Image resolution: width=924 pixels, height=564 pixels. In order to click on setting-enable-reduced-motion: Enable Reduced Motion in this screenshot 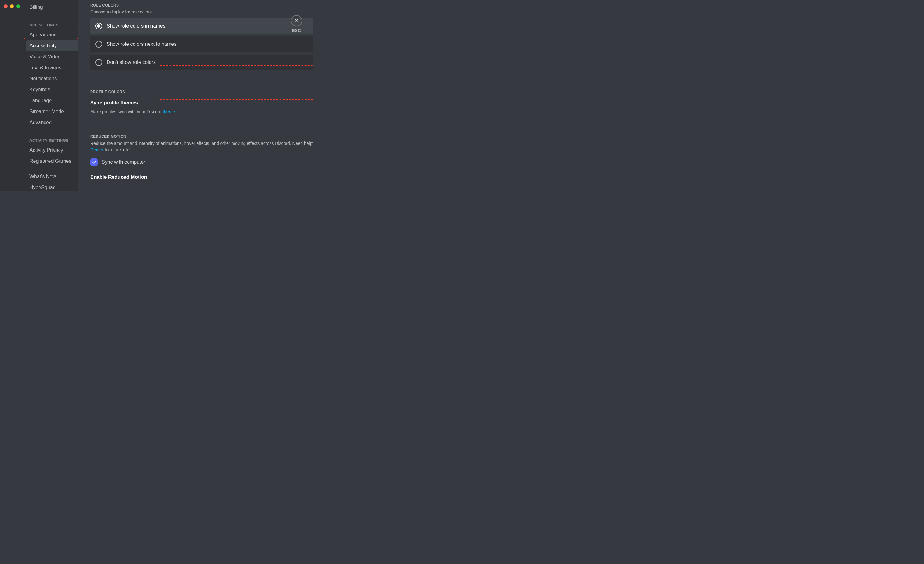, I will do `click(118, 177)`.